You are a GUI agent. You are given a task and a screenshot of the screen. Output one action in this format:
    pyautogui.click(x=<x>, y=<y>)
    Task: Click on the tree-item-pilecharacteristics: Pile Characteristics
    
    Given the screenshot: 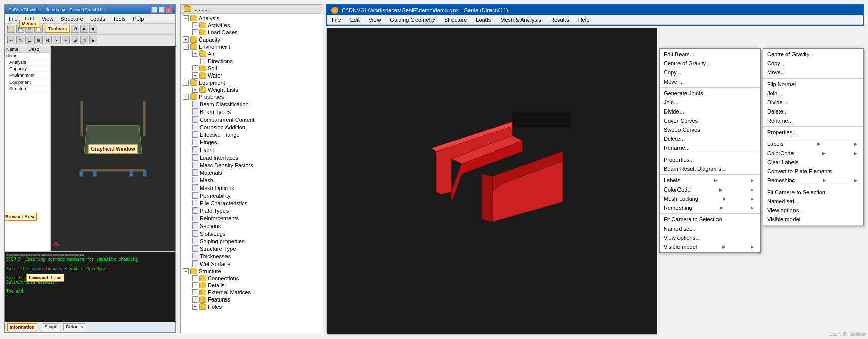 What is the action you would take?
    pyautogui.click(x=251, y=203)
    